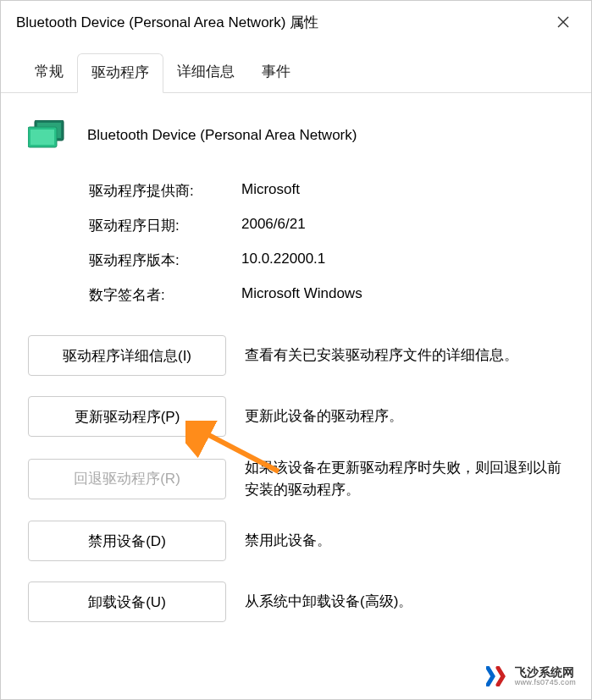  I want to click on action-row-disable: 禁用设备(D) 禁用此设备。, so click(296, 541).